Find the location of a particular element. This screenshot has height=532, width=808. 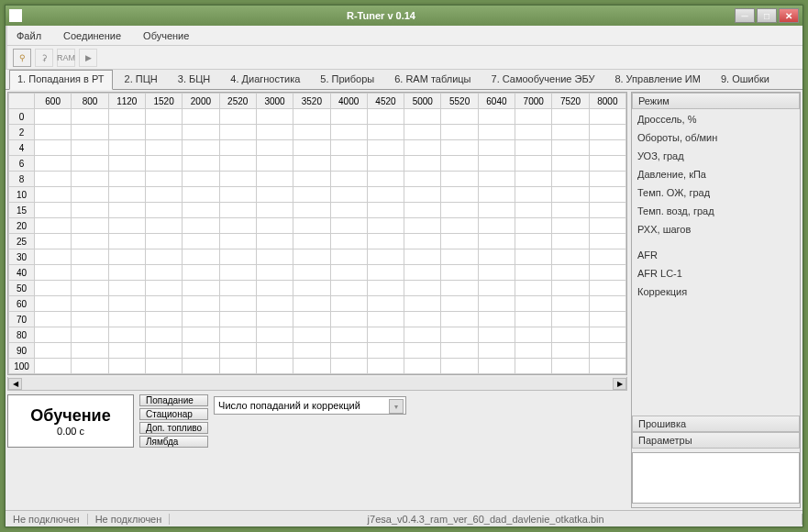

tab-errors: 9. Ошибки is located at coordinates (745, 79).